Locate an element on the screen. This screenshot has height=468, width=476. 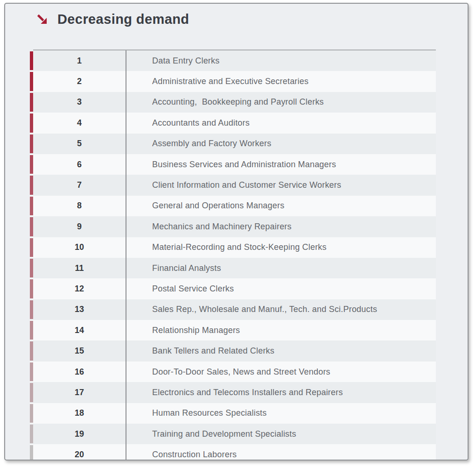
table-row: 14 Relationship Managers is located at coordinates (233, 330).